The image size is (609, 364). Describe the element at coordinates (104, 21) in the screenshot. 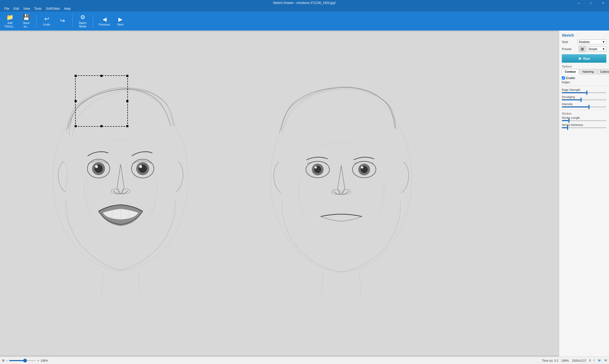

I see `previous-button: ◀ Previous` at that location.